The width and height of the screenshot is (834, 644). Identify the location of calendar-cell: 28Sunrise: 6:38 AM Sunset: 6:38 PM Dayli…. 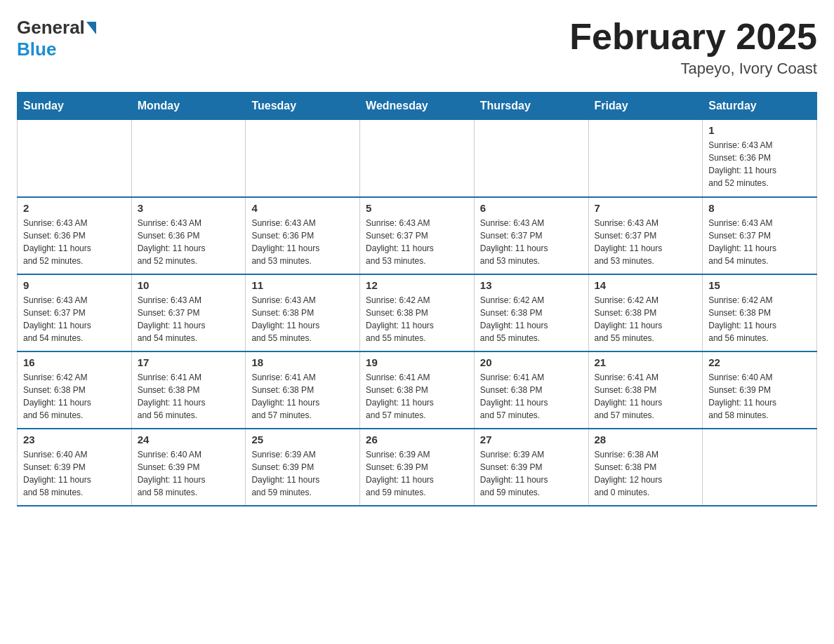
(646, 467).